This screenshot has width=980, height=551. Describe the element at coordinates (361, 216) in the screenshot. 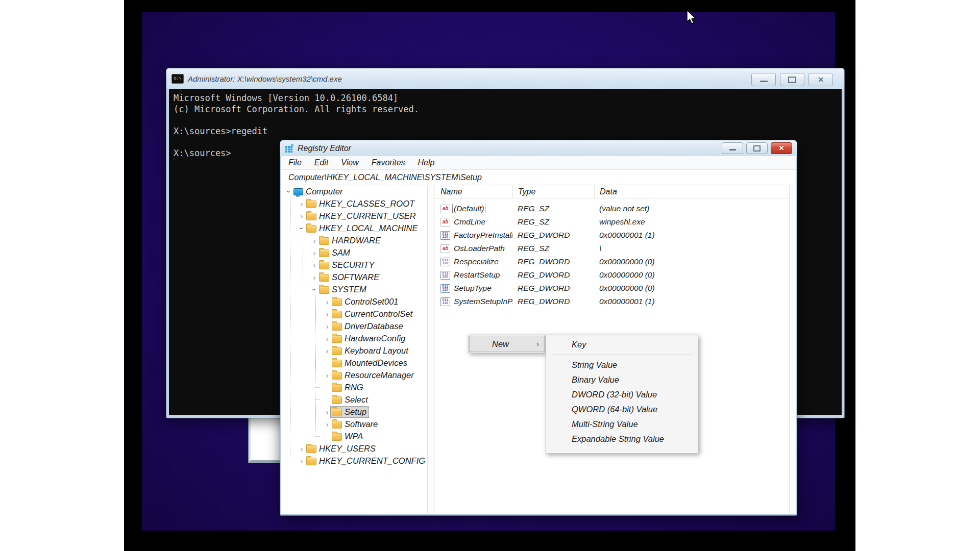

I see `tree-node: HKEY_CURRENT_USER` at that location.